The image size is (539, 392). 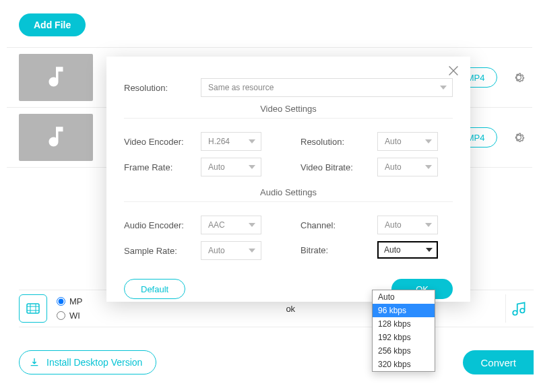 What do you see at coordinates (404, 331) in the screenshot?
I see `bitrate-dropdown: Auto96 kbps128 kbps192 kbps256 kbps320 k…` at bounding box center [404, 331].